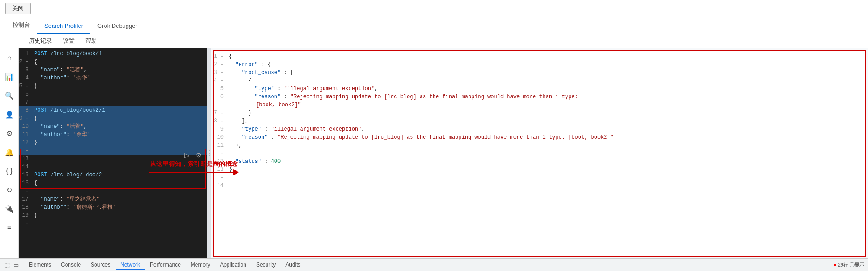 This screenshot has height=271, width=868. What do you see at coordinates (193, 155) in the screenshot?
I see `run-btn-area: ▷ ⚙` at bounding box center [193, 155].